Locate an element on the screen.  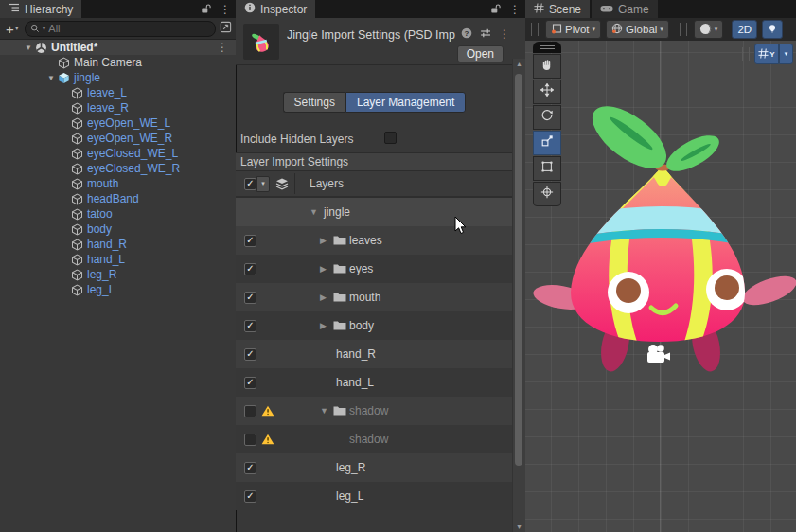
shading-mode-dropdown: ▾ is located at coordinates (709, 29).